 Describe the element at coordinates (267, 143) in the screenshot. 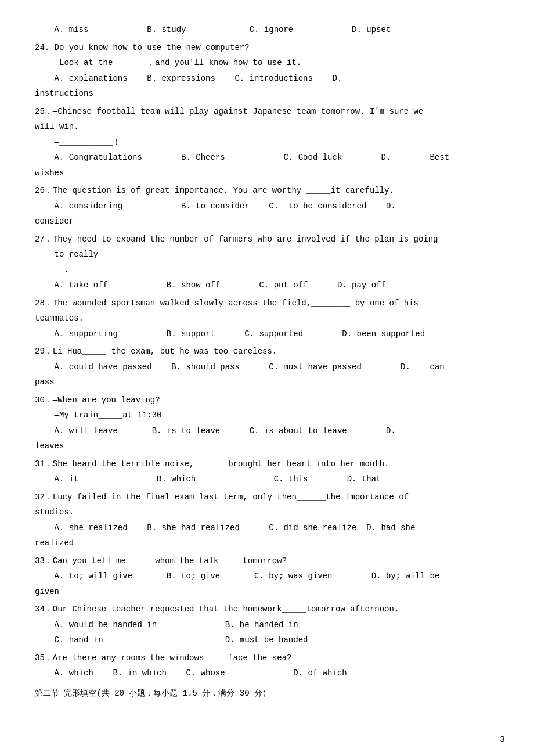

I see `question-25: 25．—Chinese football team will play agai…` at that location.